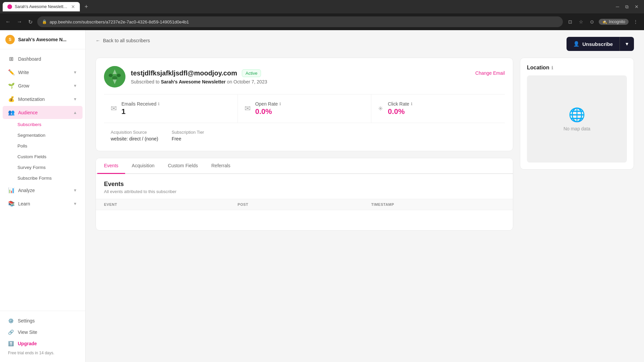  What do you see at coordinates (28, 113) in the screenshot?
I see `sidebar-item-label: Audience` at bounding box center [28, 113].